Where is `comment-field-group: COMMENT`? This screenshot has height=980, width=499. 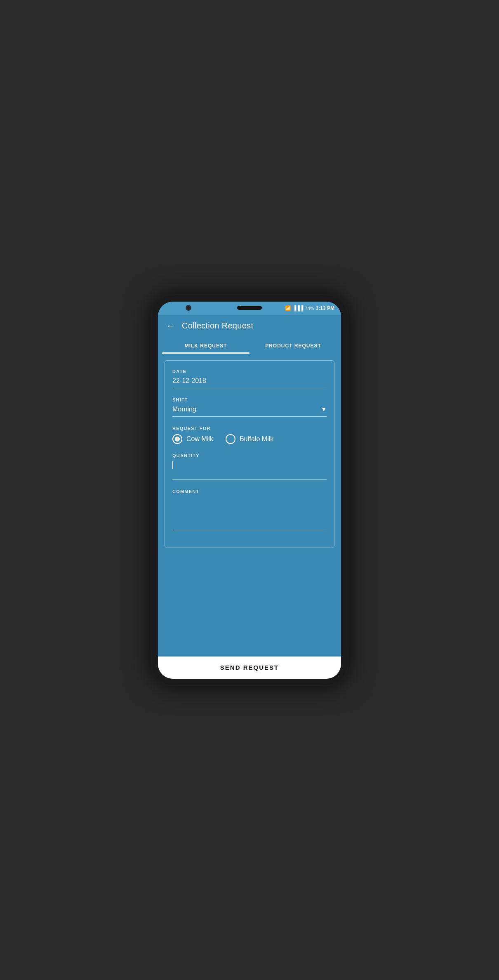 comment-field-group: COMMENT is located at coordinates (250, 510).